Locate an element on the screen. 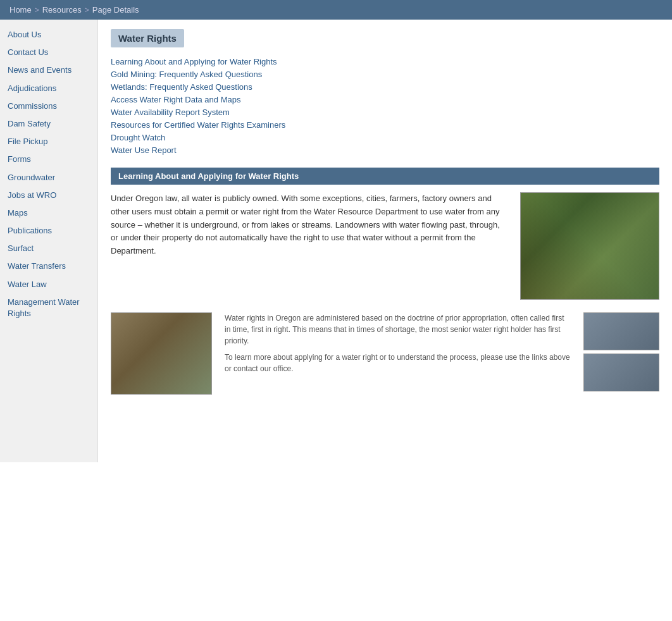 The height and width of the screenshot is (621, 672). access-data-link: Access Water Right Data and Maps is located at coordinates (176, 100).